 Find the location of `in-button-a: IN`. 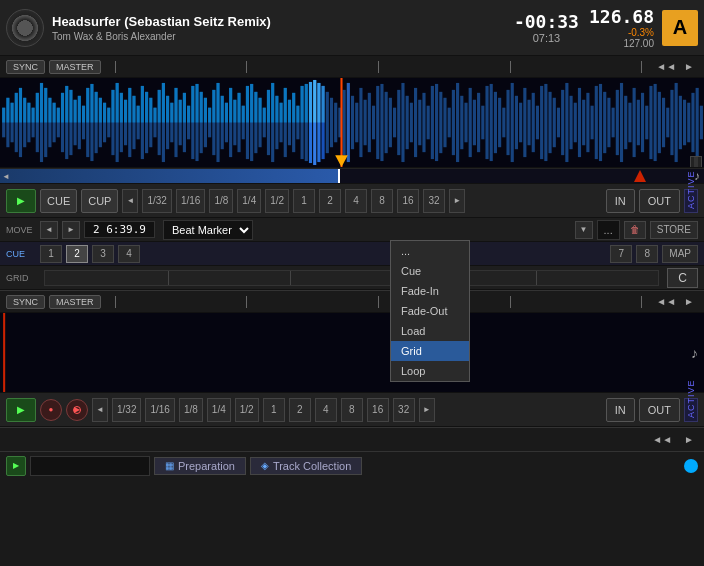

in-button-a: IN is located at coordinates (620, 201).